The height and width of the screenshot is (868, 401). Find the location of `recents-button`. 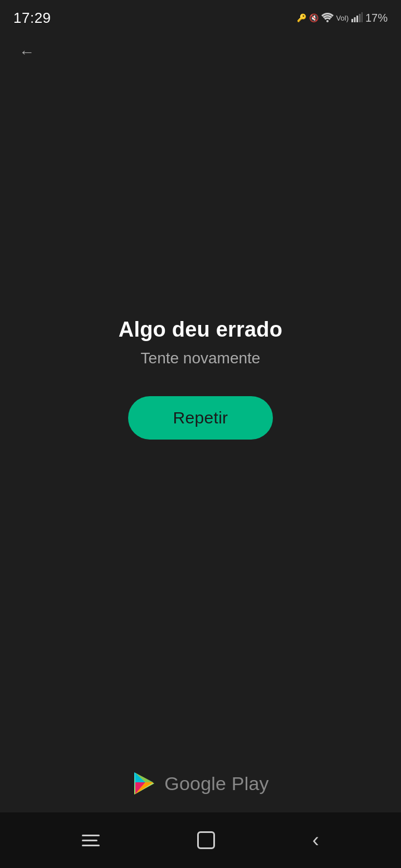

recents-button is located at coordinates (91, 840).